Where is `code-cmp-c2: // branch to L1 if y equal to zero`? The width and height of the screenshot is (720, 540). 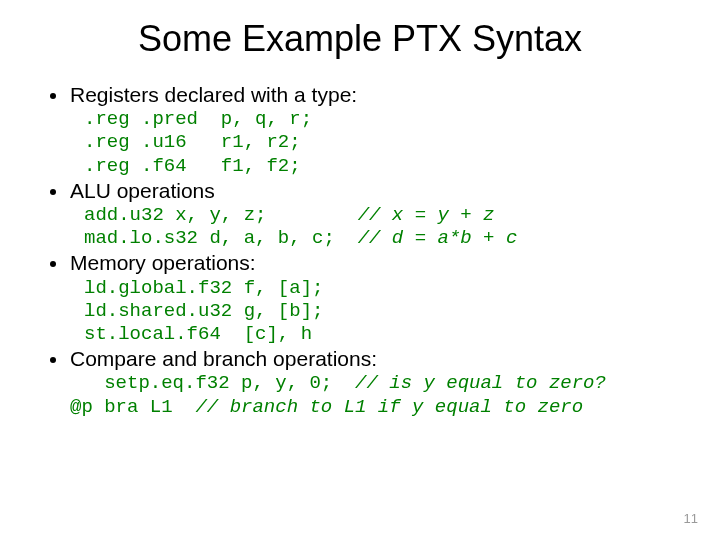
code-cmp-c2: // branch to L1 if y equal to zero is located at coordinates (389, 407).